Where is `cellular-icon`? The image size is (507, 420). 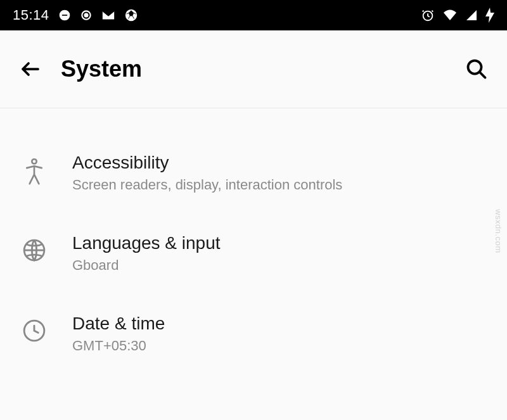
cellular-icon is located at coordinates (472, 15).